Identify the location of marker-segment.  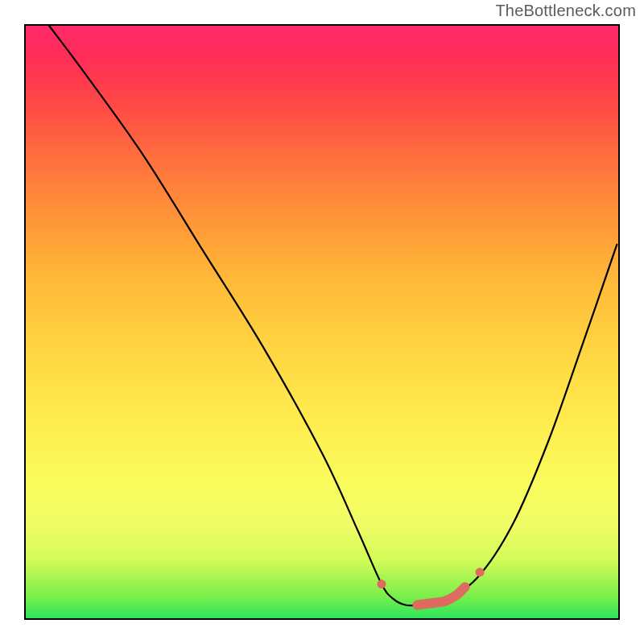
(441, 596).